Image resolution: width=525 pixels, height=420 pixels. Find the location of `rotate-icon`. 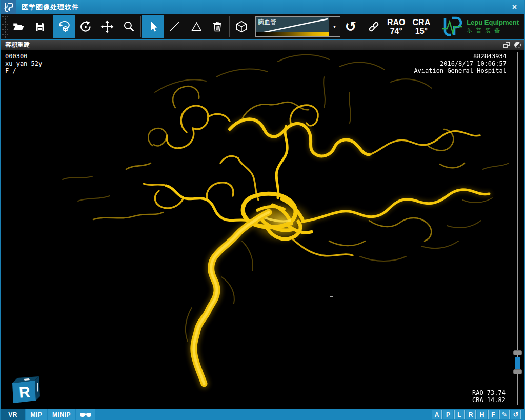

rotate-icon is located at coordinates (86, 27).